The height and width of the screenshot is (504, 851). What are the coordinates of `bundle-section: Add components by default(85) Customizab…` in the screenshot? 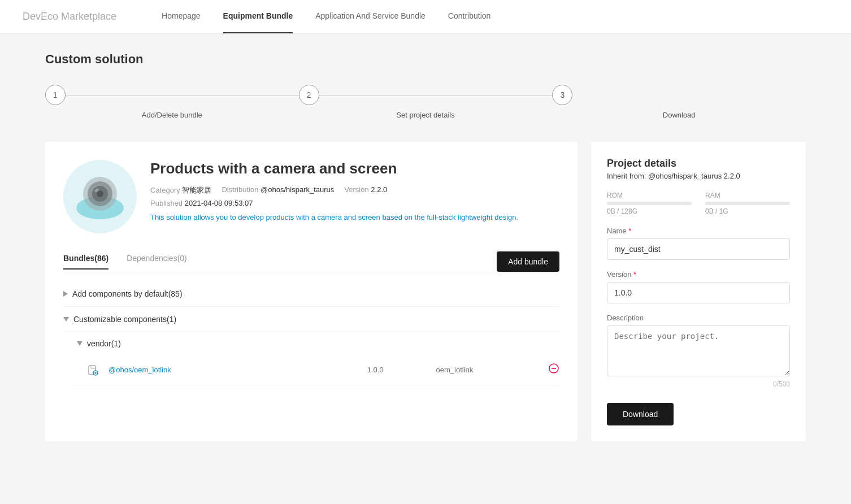 It's located at (311, 333).